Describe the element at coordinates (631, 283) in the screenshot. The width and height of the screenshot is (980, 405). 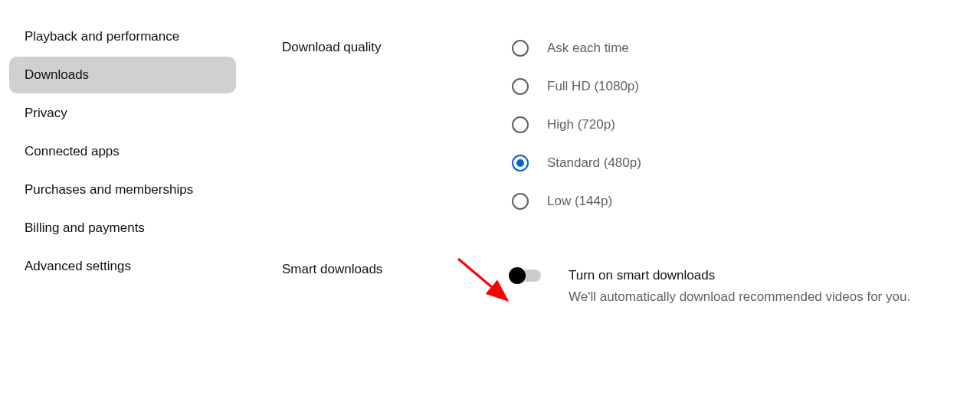
I see `smart-downloads-section: Smart downloads Turn on smart downloads …` at that location.